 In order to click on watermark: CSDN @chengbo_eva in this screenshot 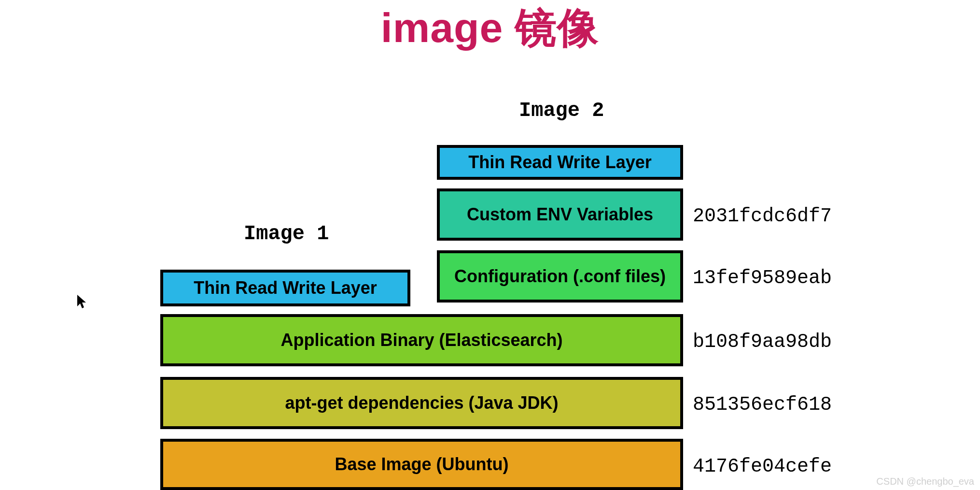, I will do `click(925, 481)`.